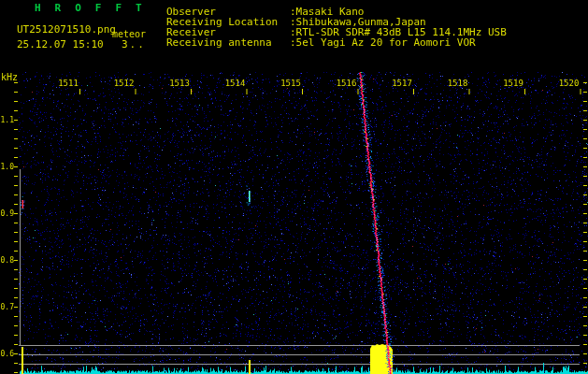 The image size is (588, 374). Describe the element at coordinates (378, 41) in the screenshot. I see `info-row-antenna: Receiving antenna :5el Yagi Az 20 for Ao…` at that location.